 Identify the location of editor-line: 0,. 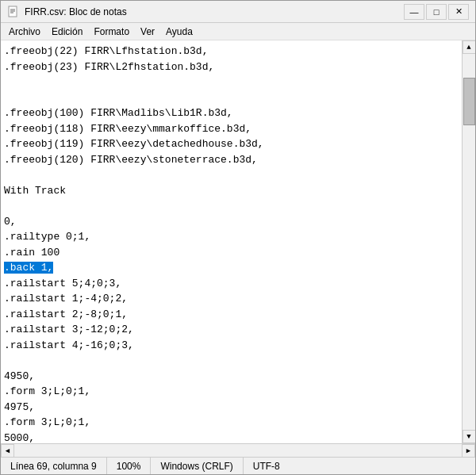
(232, 222).